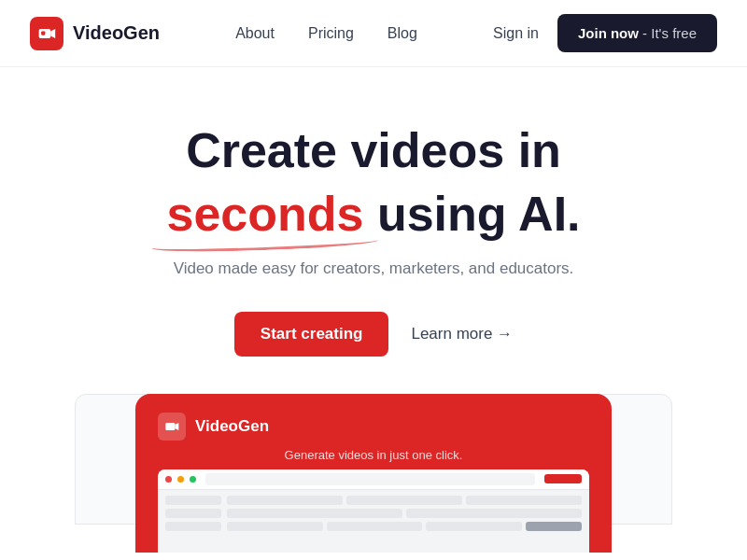 This screenshot has width=747, height=560. What do you see at coordinates (331, 34) in the screenshot?
I see `nav-link-pricing: Pricing` at bounding box center [331, 34].